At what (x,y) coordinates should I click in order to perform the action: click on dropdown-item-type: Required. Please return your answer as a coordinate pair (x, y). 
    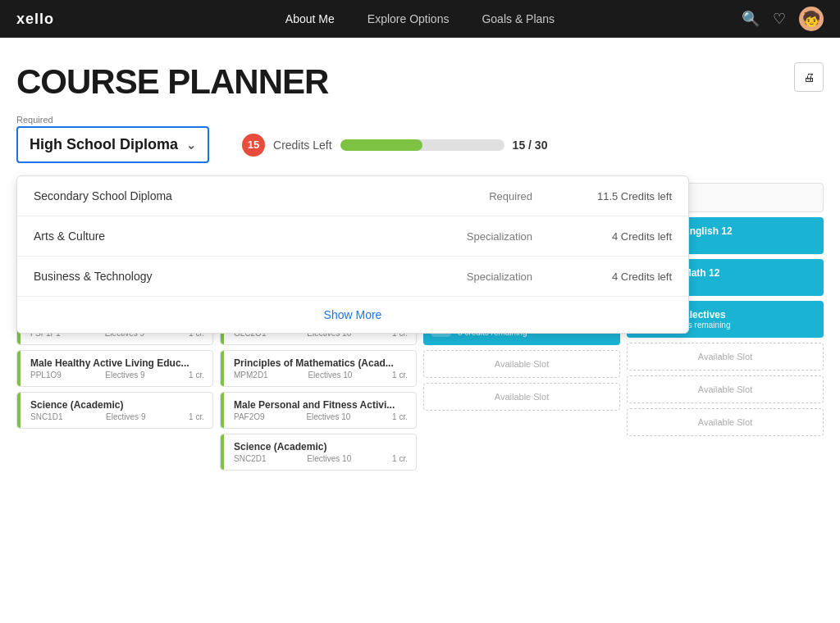
    Looking at the image, I should click on (510, 197).